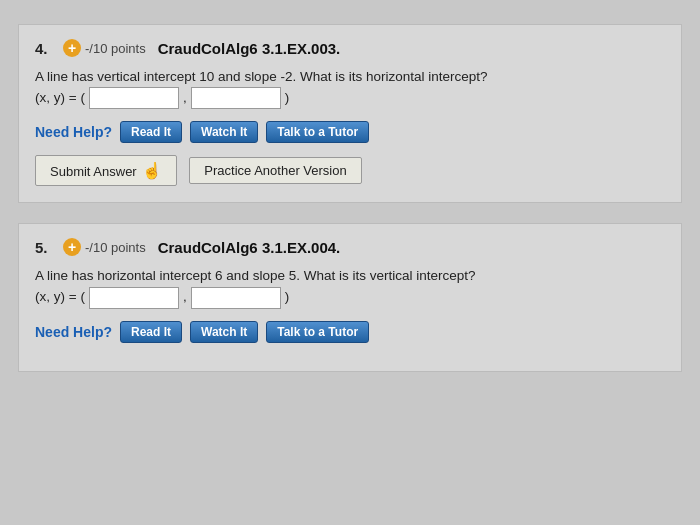 The width and height of the screenshot is (700, 525). Describe the element at coordinates (275, 170) in the screenshot. I see `practice-another-button-4: Practice Another Version` at that location.